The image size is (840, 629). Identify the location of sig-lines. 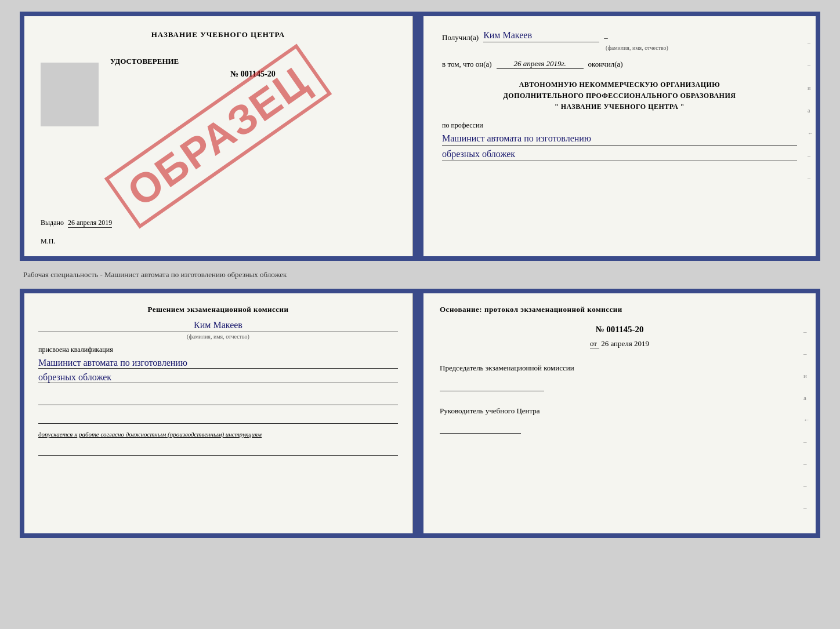
(218, 408).